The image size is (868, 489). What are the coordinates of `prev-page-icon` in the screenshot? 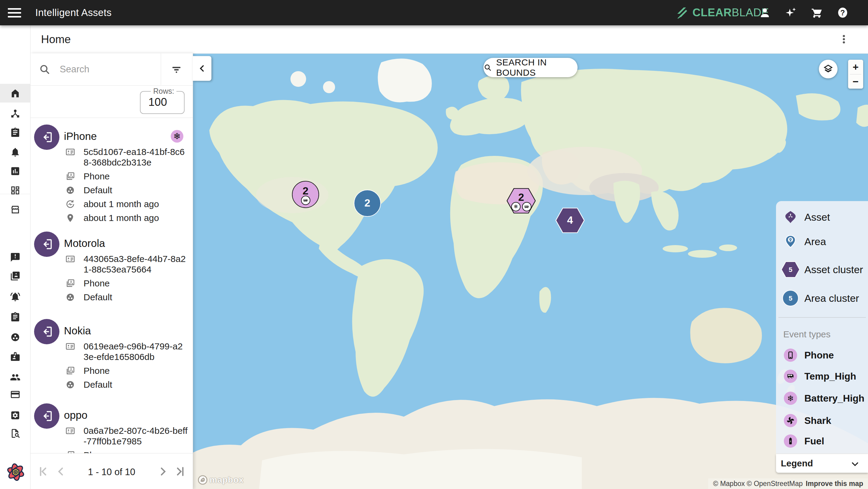 It's located at (61, 471).